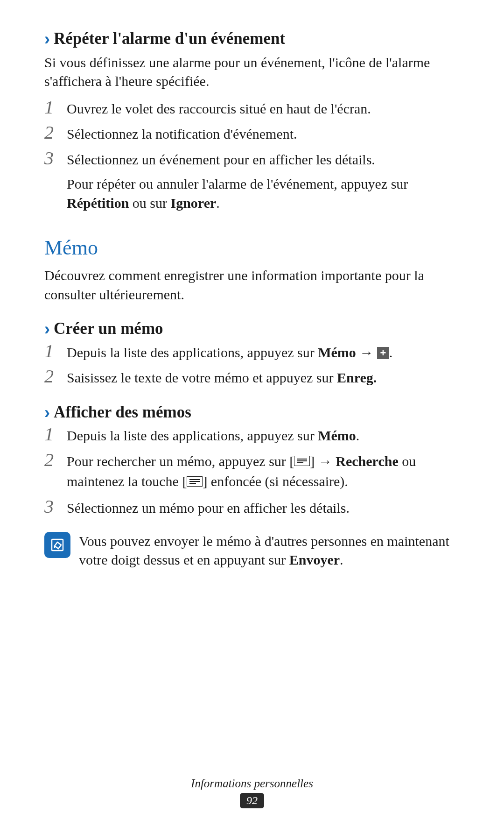 The image size is (504, 827). Describe the element at coordinates (252, 39) in the screenshot. I see `heading-repeat-alarm: › Répéter l'alarme d'un événement` at that location.